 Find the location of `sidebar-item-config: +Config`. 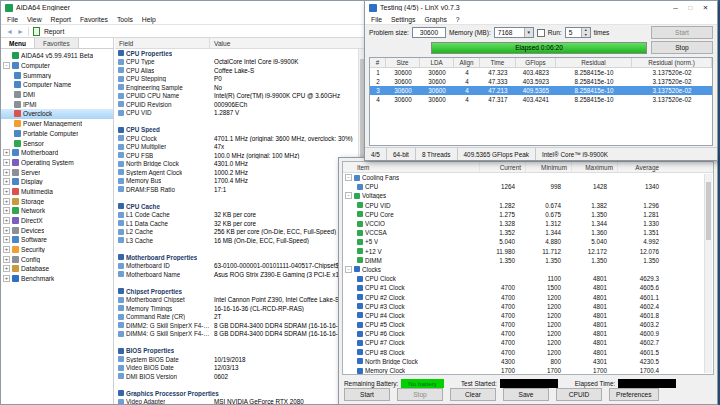

sidebar-item-config: +Config is located at coordinates (57, 259).